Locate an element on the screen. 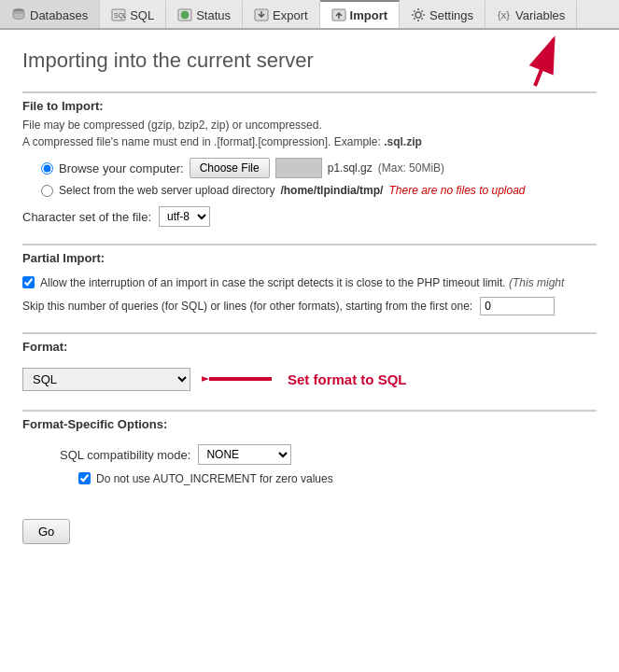 The height and width of the screenshot is (672, 619). format-row: SQL CSV CSV using LOAD DATA JSON ODS XML is located at coordinates (310, 379).